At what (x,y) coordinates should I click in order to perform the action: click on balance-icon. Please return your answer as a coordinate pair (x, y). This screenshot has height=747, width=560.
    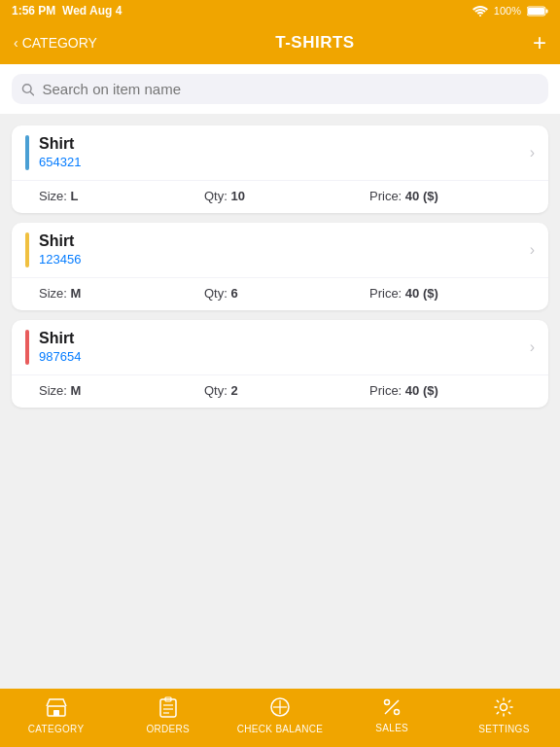
    Looking at the image, I should click on (280, 708).